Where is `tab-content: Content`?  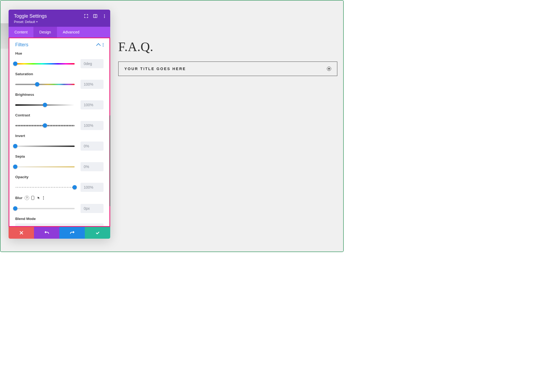 tab-content: Content is located at coordinates (21, 32).